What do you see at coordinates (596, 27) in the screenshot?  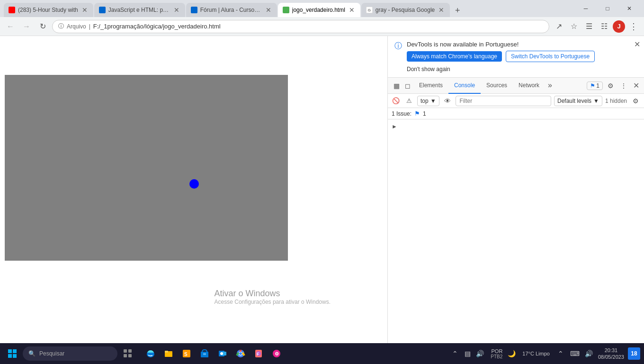 I see `toolbar-actions: ↗ ☆ ☰ ☷ J ⋮` at bounding box center [596, 27].